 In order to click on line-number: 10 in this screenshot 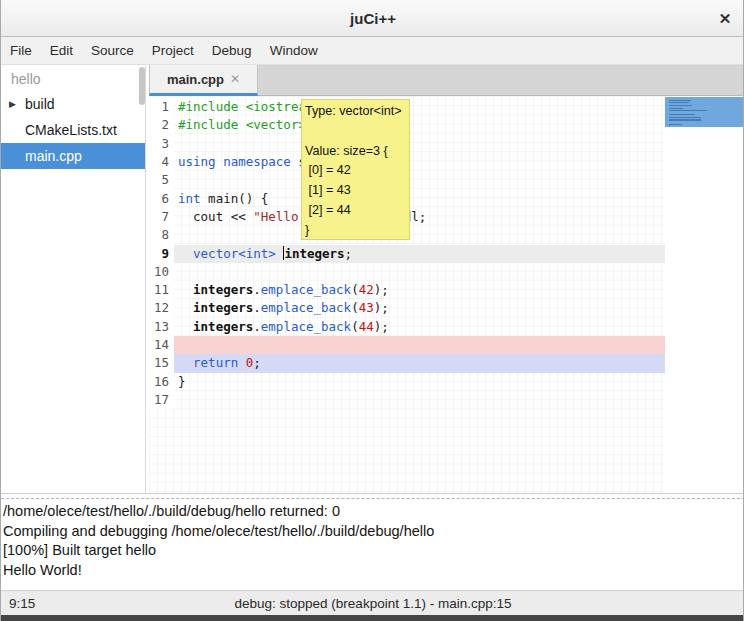, I will do `click(162, 272)`.